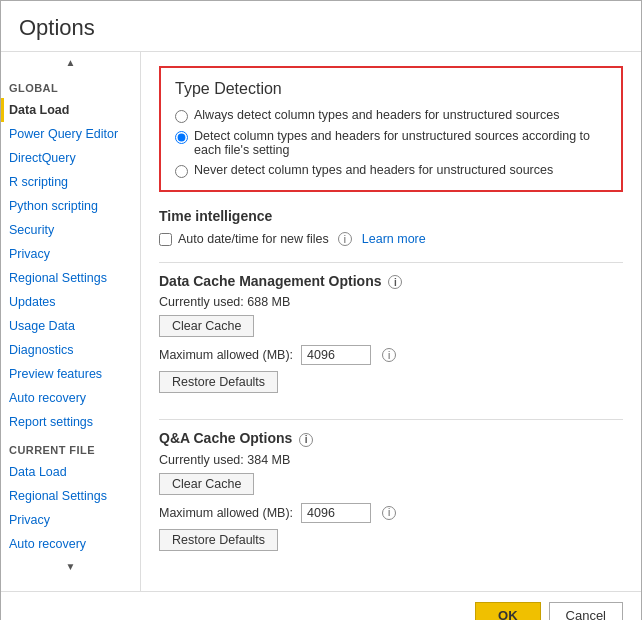 This screenshot has height=620, width=642. What do you see at coordinates (395, 282) in the screenshot?
I see `data-cache-info-icon: i` at bounding box center [395, 282].